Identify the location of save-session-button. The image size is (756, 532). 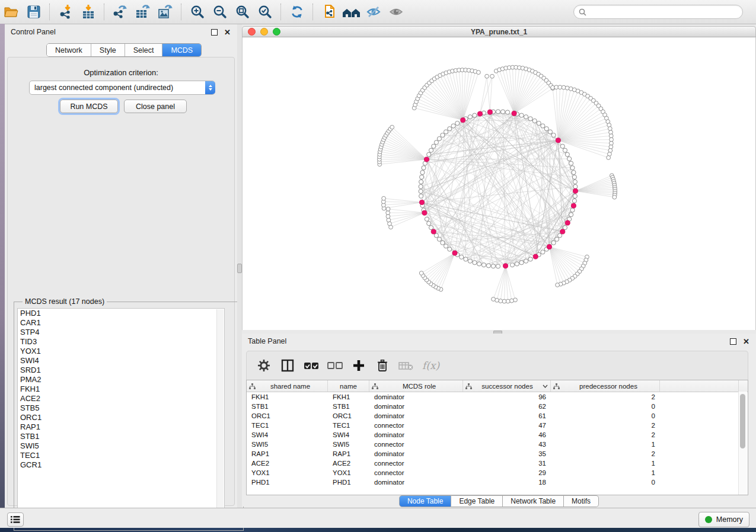
(34, 12).